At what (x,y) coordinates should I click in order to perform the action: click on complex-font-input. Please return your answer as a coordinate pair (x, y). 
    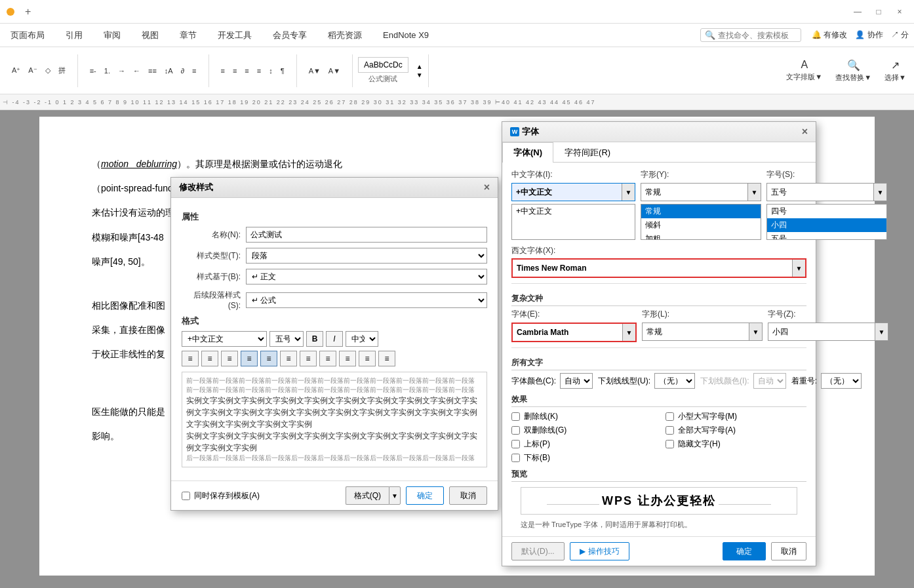
    Looking at the image, I should click on (568, 332).